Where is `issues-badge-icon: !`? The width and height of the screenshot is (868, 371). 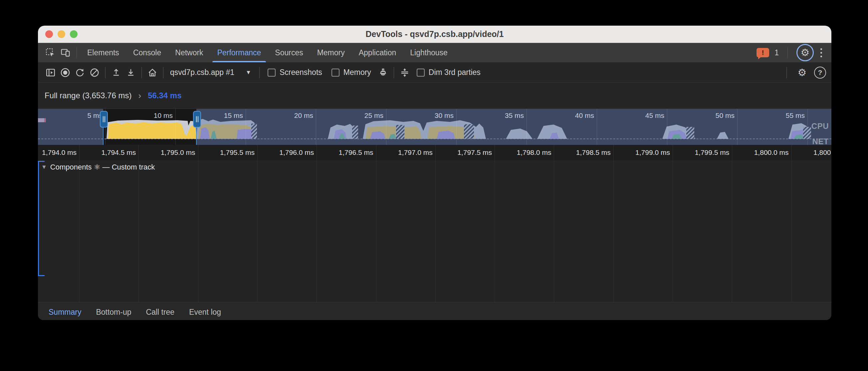 issues-badge-icon: ! is located at coordinates (763, 53).